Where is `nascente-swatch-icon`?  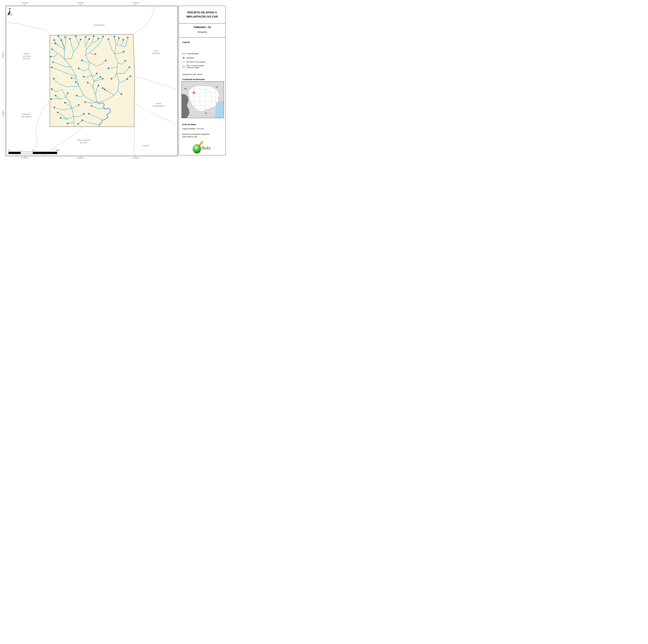
nascente-swatch-icon is located at coordinates (184, 58).